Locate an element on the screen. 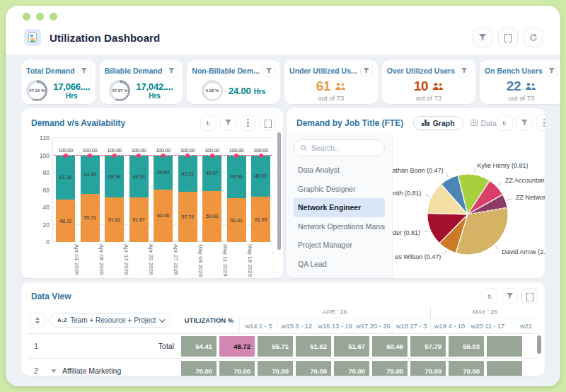 This screenshot has height=392, width=566. week-value-cell: 55.71 is located at coordinates (275, 347).